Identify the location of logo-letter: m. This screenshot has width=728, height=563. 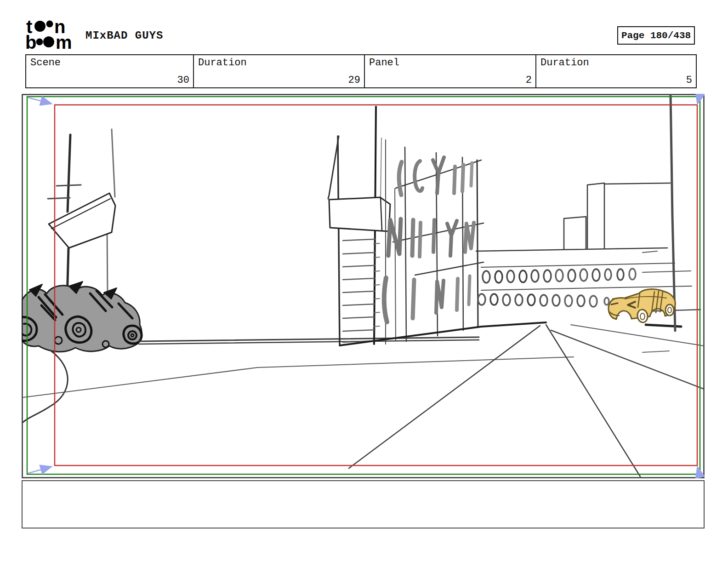
(64, 42).